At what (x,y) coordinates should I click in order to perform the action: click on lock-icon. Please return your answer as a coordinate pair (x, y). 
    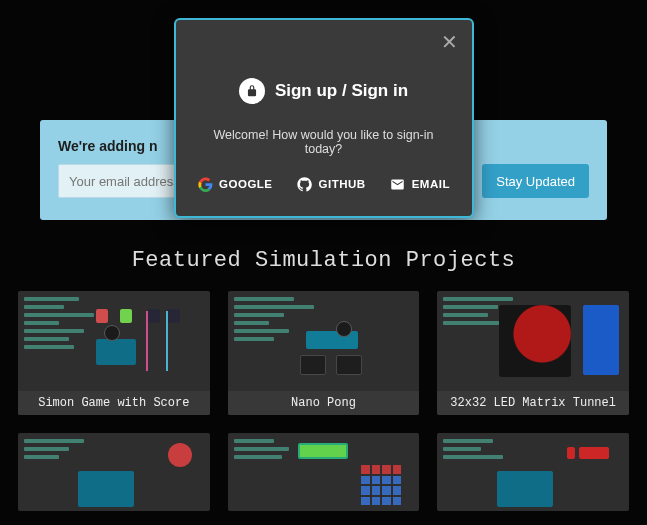
    Looking at the image, I should click on (252, 91).